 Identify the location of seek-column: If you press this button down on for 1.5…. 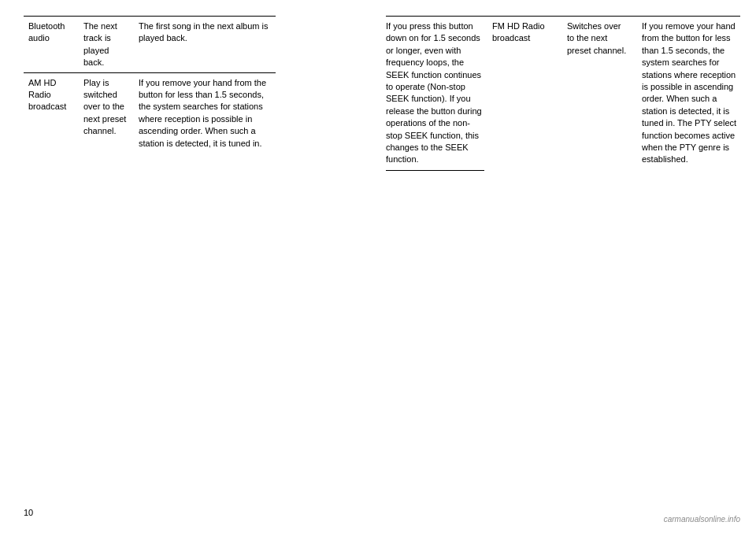
(439, 93).